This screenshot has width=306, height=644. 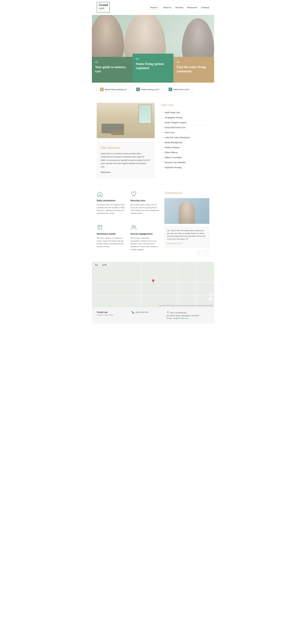 I want to click on quick-links: A Need living assistance? B Need nursing…, so click(x=153, y=90).